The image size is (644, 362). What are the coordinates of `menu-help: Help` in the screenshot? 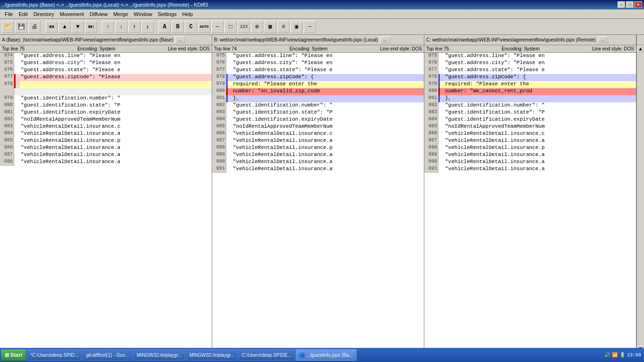 It's located at (188, 14).